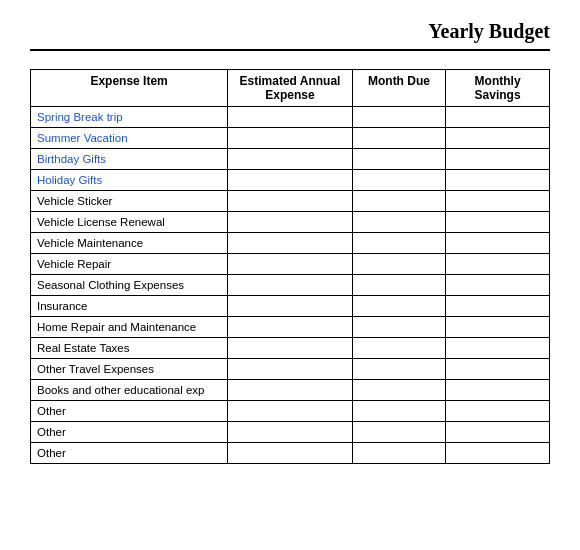  I want to click on table-row: Birthday Gifts, so click(290, 160).